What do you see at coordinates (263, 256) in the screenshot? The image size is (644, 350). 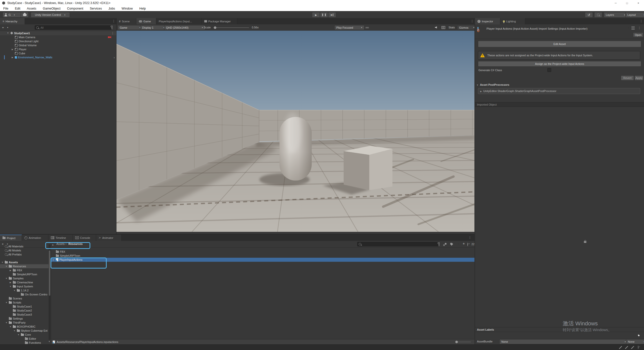 I see `file-item-simpleurptoon: SimpleURPToon` at bounding box center [263, 256].